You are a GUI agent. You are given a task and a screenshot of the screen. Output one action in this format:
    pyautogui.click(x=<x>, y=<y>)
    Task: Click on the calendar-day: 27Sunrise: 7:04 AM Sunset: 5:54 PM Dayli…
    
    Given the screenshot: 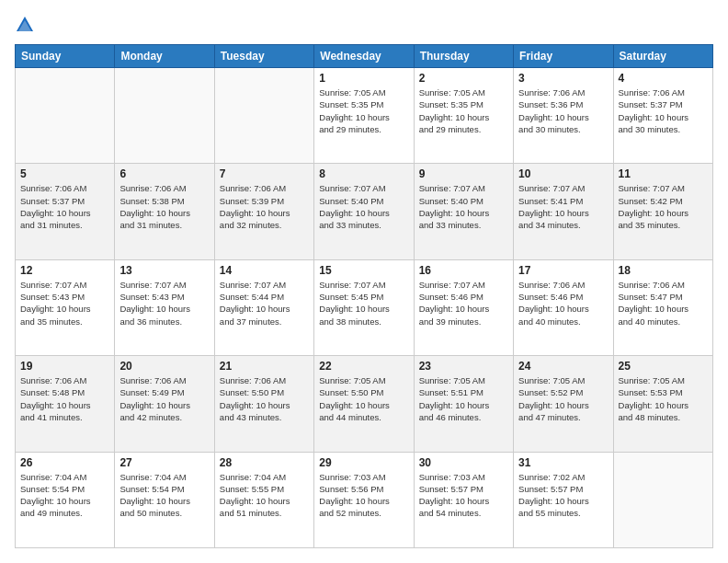 What is the action you would take?
    pyautogui.click(x=165, y=500)
    